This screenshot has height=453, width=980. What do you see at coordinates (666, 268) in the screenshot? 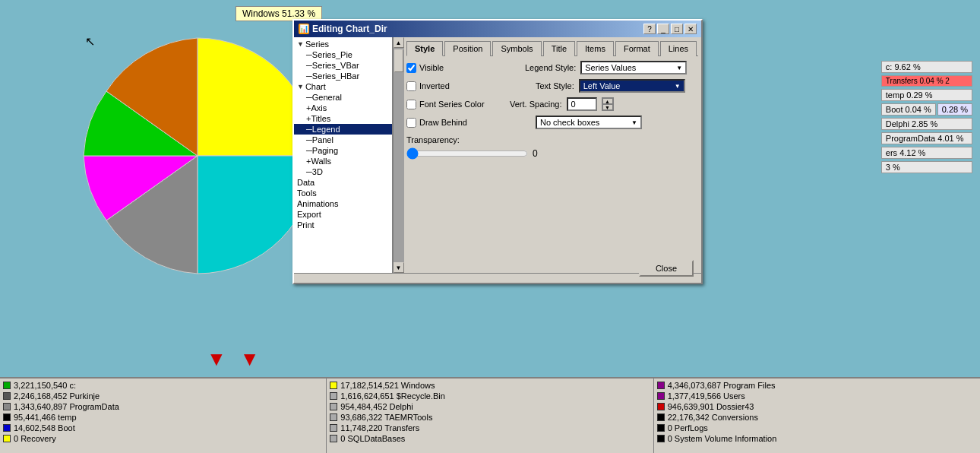
I see `close-button-main: Close` at bounding box center [666, 268].